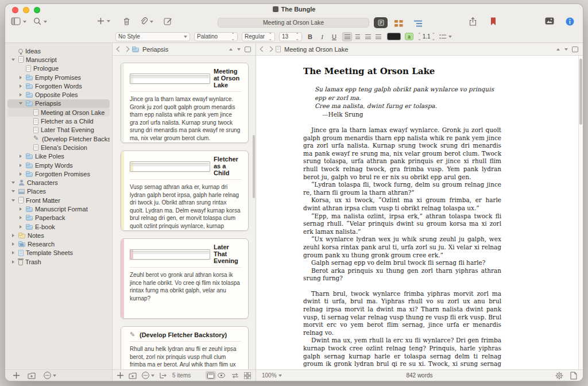 The width and height of the screenshot is (588, 386). What do you see at coordinates (18, 21) in the screenshot?
I see `sidebar-toggle-button` at bounding box center [18, 21].